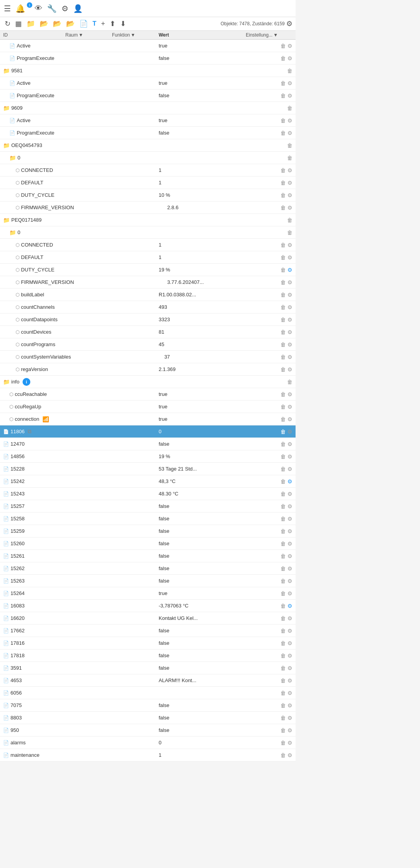  Describe the element at coordinates (148, 718) in the screenshot. I see `list-item: 📄 8803 false 🗑 ⚙` at that location.